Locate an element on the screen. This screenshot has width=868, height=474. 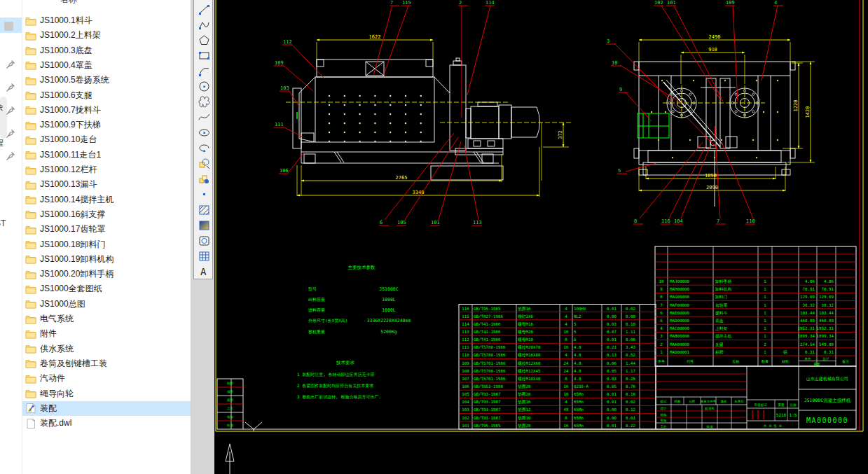
point-tool-button is located at coordinates (205, 195).